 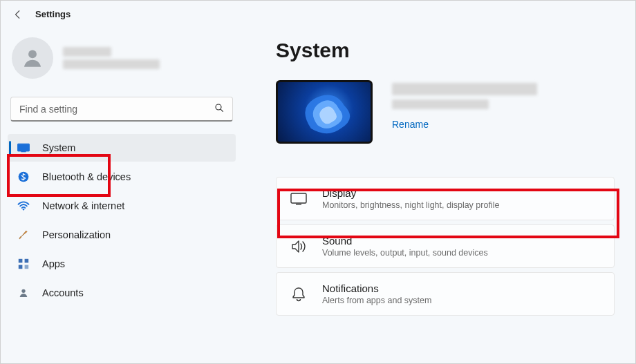 I want to click on sound-icon, so click(x=299, y=247).